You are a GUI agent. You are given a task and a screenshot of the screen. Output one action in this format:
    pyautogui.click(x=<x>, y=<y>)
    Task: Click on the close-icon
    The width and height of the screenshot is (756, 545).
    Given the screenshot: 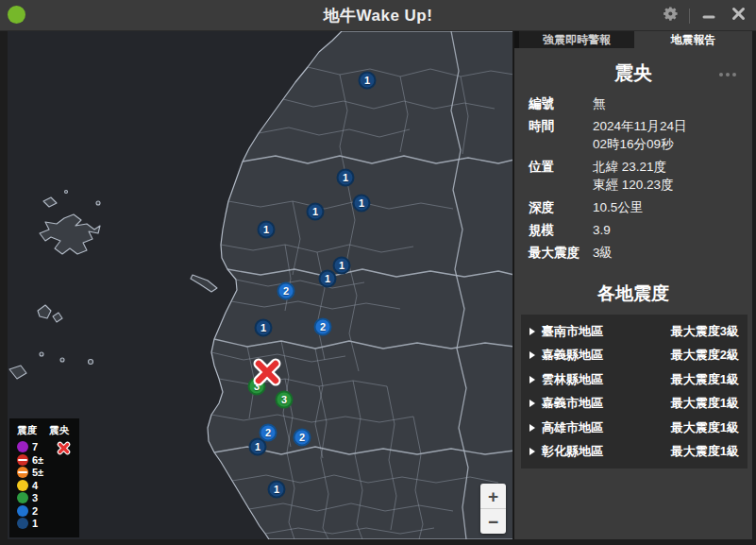 What is the action you would take?
    pyautogui.click(x=738, y=15)
    